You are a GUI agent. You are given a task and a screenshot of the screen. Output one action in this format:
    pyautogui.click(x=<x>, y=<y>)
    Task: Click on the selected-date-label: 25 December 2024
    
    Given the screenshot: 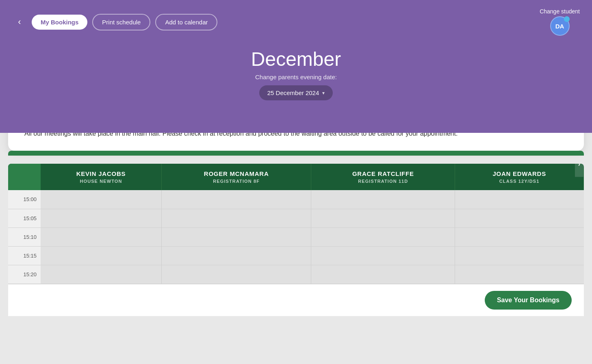 What is the action you would take?
    pyautogui.click(x=293, y=93)
    